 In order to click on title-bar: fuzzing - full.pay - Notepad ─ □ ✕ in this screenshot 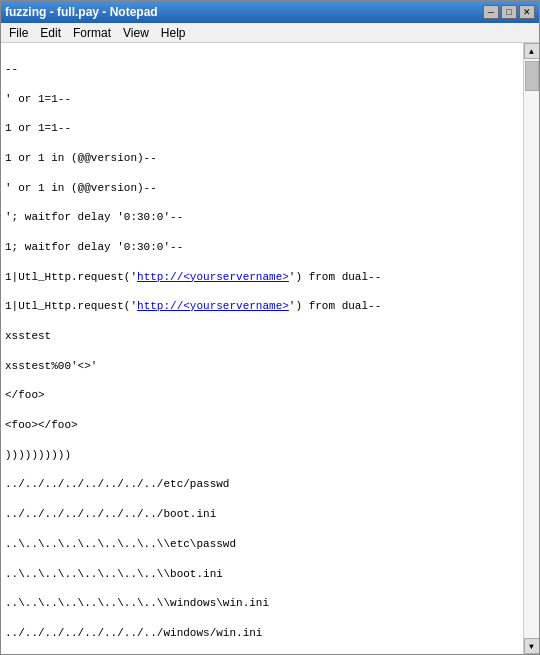, I will do `click(270, 12)`.